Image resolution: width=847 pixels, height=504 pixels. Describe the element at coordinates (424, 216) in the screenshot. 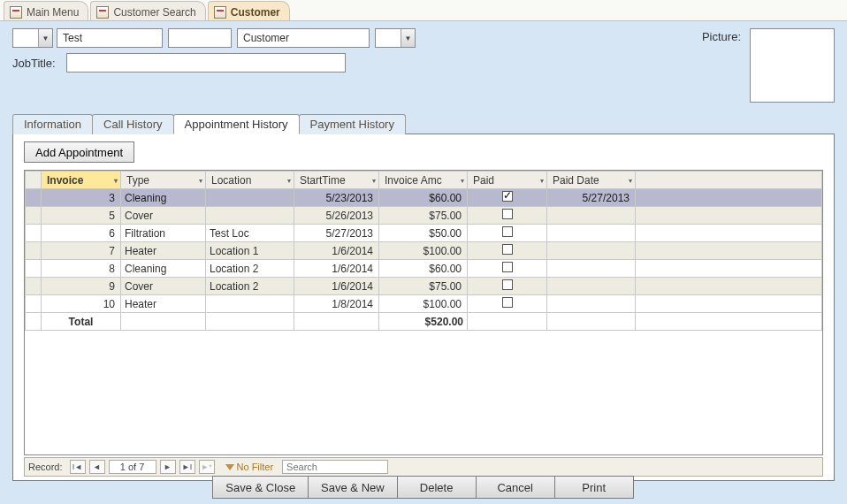

I see `table-row: 5Cover5/26/2013$75.00` at that location.